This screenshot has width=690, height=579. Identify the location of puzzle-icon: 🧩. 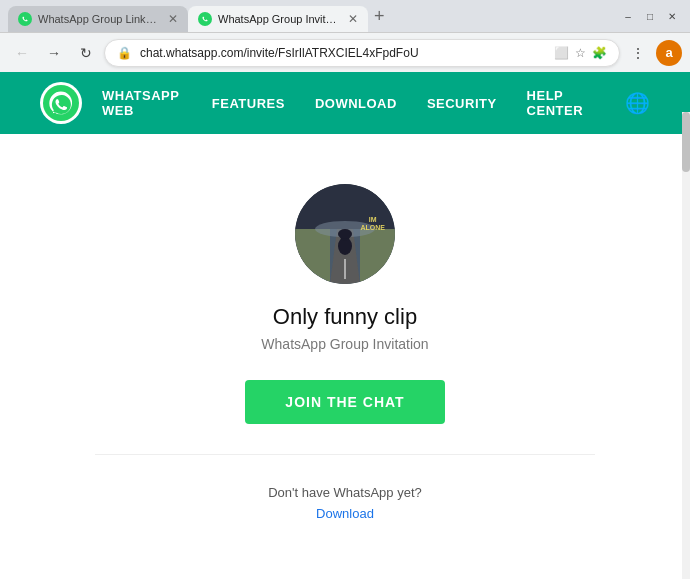
(600, 53).